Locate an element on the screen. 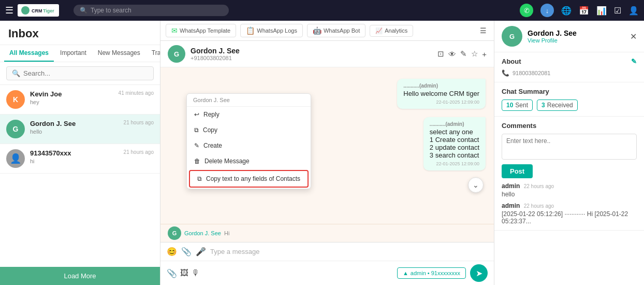  emoji-icon: 😊 is located at coordinates (172, 252).